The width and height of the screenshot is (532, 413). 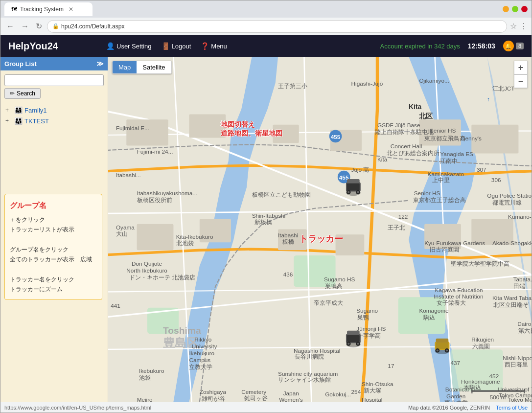 What do you see at coordinates (521, 81) in the screenshot?
I see `zoom-out-button: −` at bounding box center [521, 81].